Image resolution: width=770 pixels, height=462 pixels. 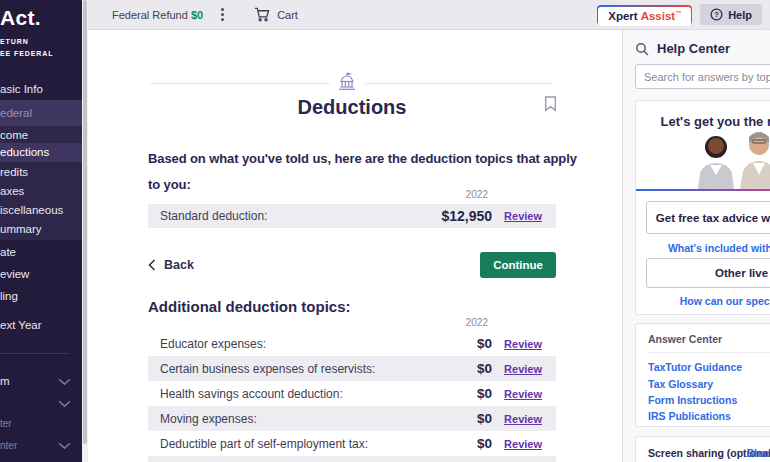 What do you see at coordinates (658, 16) in the screenshot?
I see `assist-word: Assist` at bounding box center [658, 16].